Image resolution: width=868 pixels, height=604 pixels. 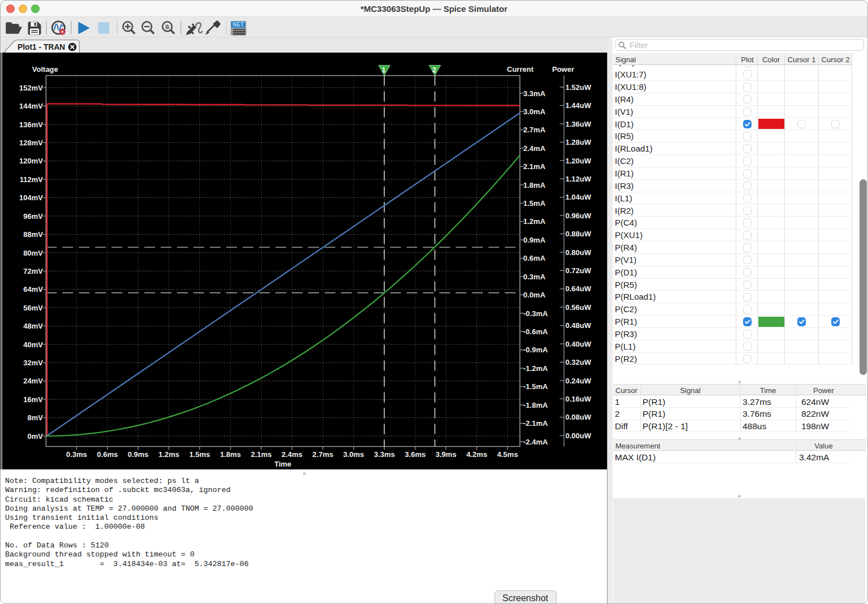 What do you see at coordinates (579, 87) in the screenshot?
I see `svg-text: 1.52uW` at bounding box center [579, 87].